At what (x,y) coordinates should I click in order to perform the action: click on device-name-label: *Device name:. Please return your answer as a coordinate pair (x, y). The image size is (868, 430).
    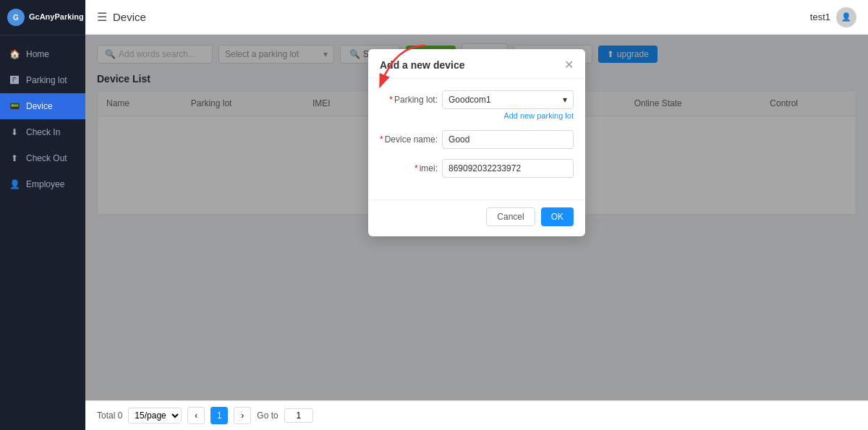
    Looking at the image, I should click on (409, 137).